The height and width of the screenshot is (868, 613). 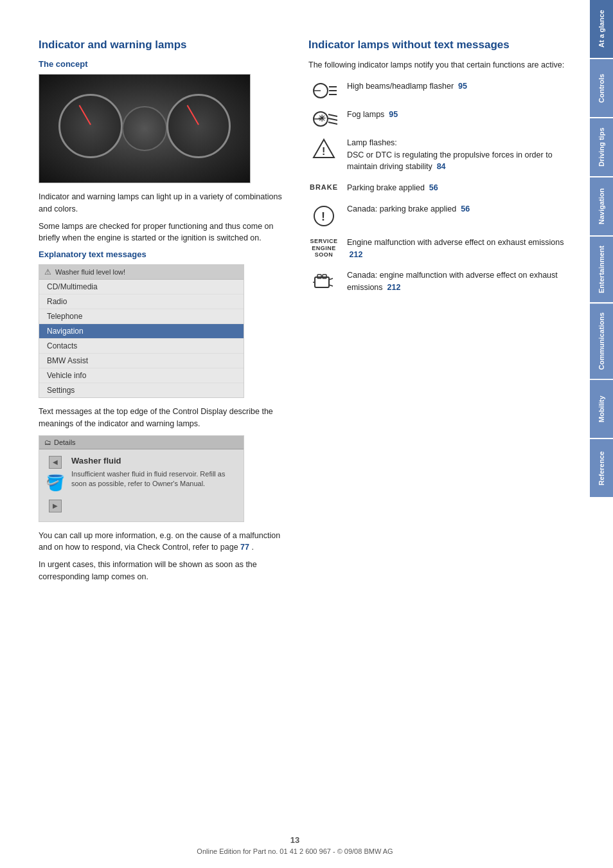 I want to click on brake-icon: BRAKE, so click(x=324, y=186).